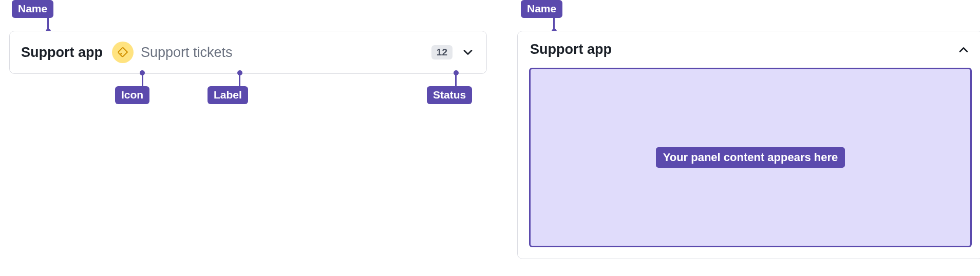 Image resolution: width=980 pixels, height=276 pixels. Describe the element at coordinates (751, 157) in the screenshot. I see `panel-content-placeholder: Your panel content appears here` at that location.